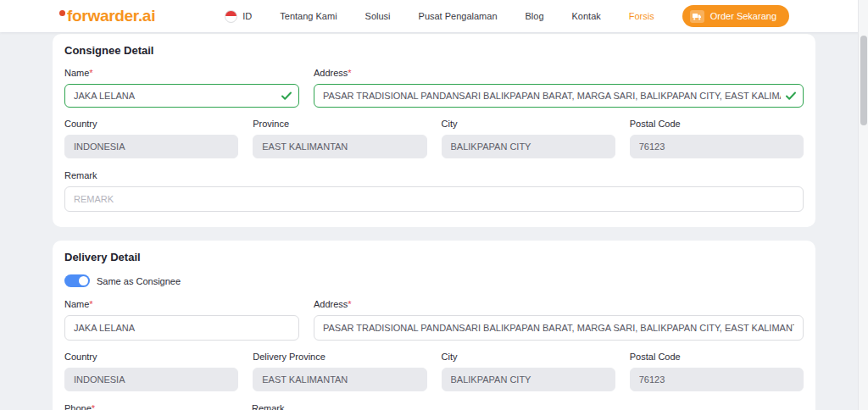 The height and width of the screenshot is (410, 868). I want to click on delivery-city-label: City, so click(529, 357).